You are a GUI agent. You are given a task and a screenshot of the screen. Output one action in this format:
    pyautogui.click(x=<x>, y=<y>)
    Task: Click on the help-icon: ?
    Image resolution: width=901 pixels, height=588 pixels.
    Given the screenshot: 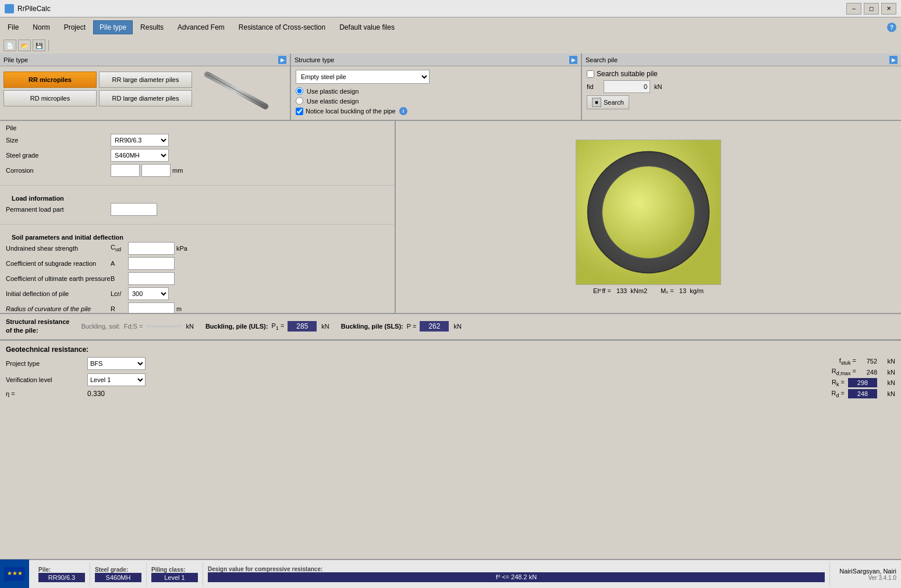 What is the action you would take?
    pyautogui.click(x=892, y=27)
    